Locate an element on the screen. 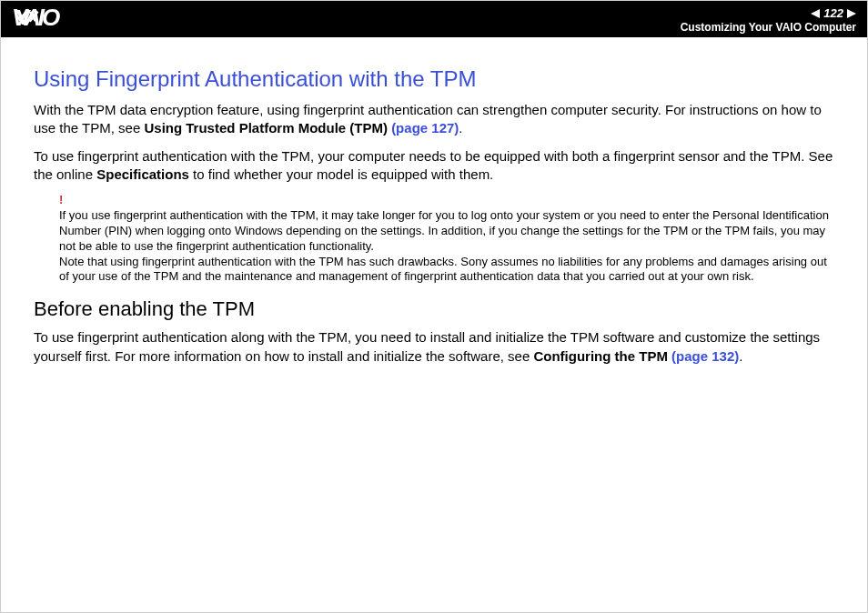 This screenshot has width=868, height=613. warning-note: ! If you use fingerprint authentication … is located at coordinates (447, 238).